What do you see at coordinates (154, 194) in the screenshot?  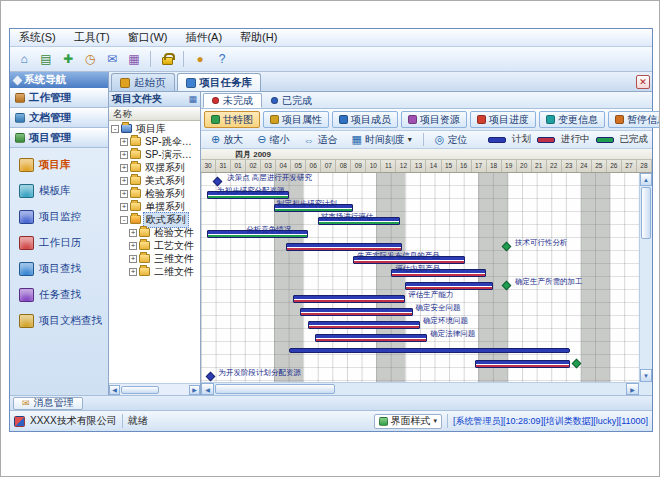 I see `tree-item: +检验系列` at bounding box center [154, 194].